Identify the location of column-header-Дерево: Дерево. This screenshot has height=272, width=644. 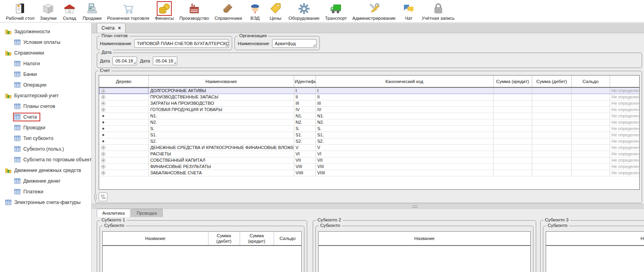
(124, 81).